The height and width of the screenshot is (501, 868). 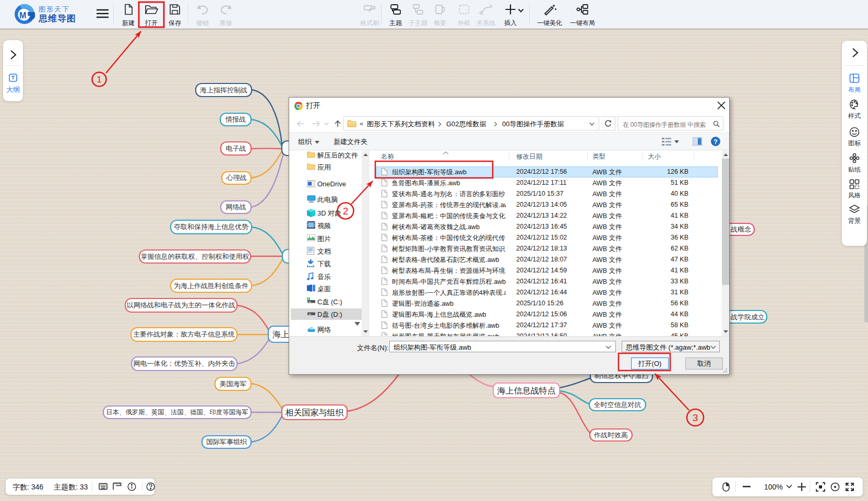 What do you see at coordinates (195, 257) in the screenshot?
I see `svg-text: 掌握信息的获取权、控制权和使用权` at bounding box center [195, 257].